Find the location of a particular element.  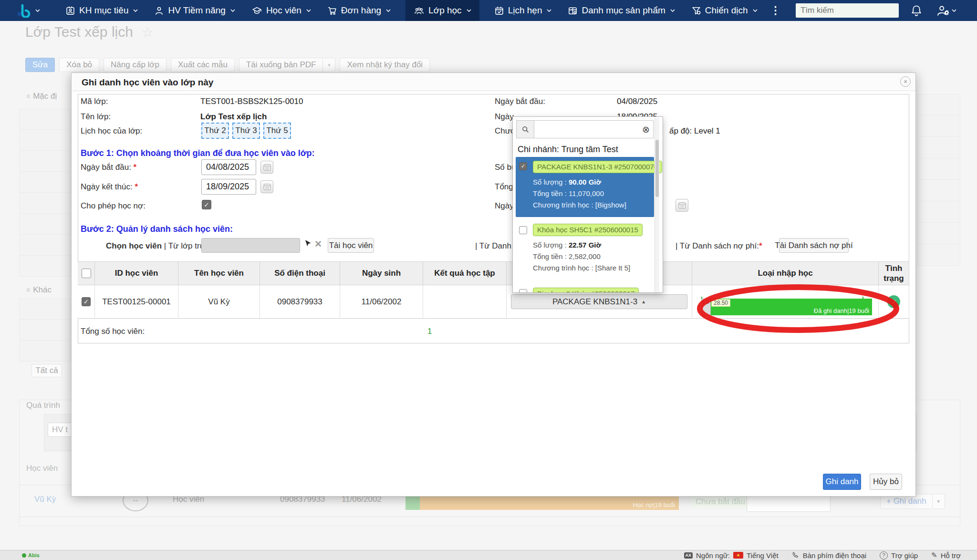

from-list-fragment: | Từ Danh is located at coordinates (493, 246).